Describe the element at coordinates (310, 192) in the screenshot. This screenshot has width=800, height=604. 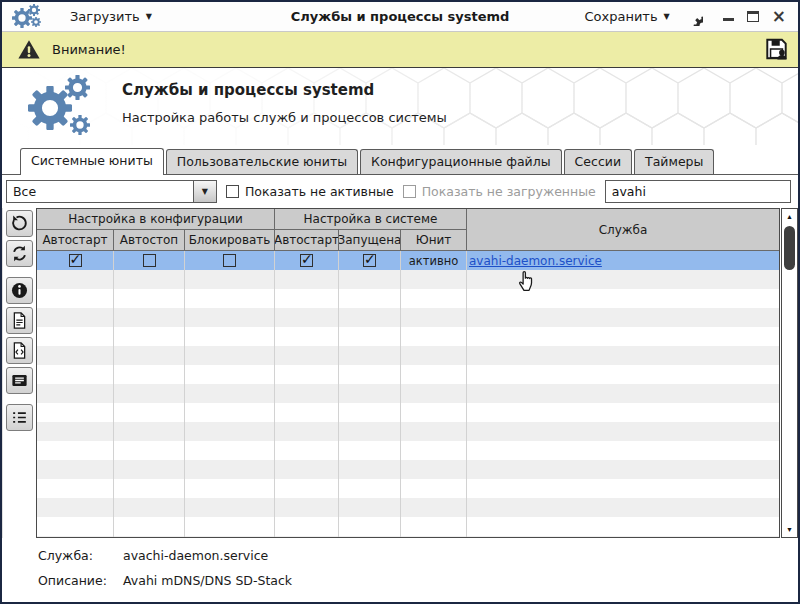
I see `show-inactive-checkbox-group: Показать не активные` at that location.